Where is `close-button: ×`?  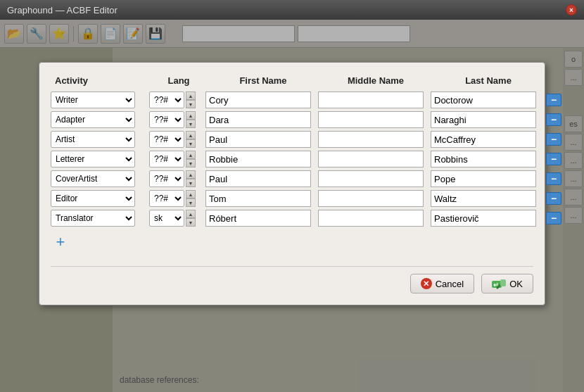 close-button: × is located at coordinates (571, 10).